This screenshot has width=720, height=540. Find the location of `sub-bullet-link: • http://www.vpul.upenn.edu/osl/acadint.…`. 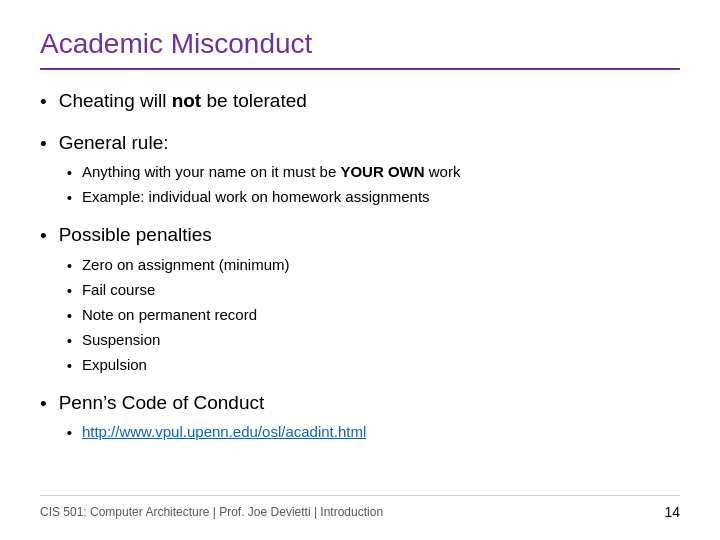

sub-bullet-link: • http://www.vpul.upenn.edu/osl/acadint.… is located at coordinates (374, 432).